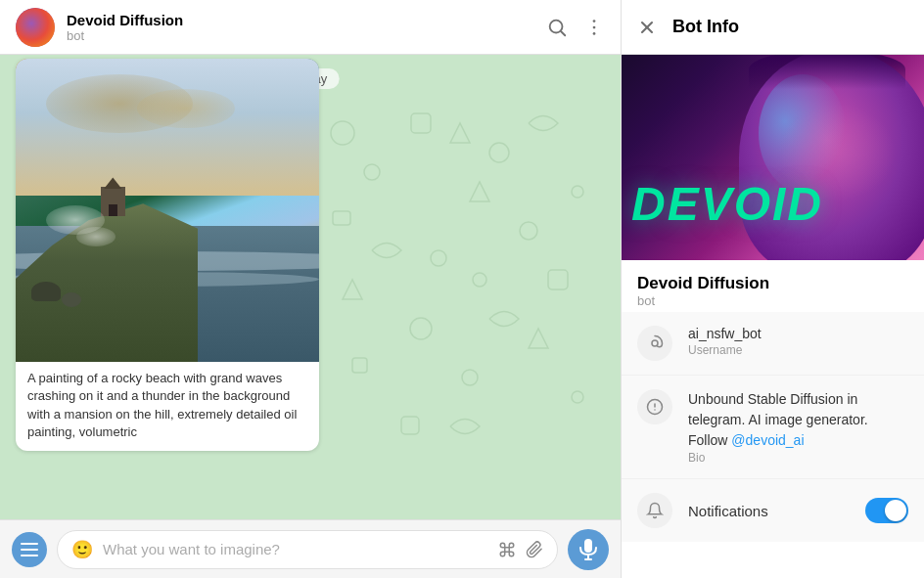 Image resolution: width=924 pixels, height=578 pixels. What do you see at coordinates (799, 458) in the screenshot?
I see `bio-label: Bio` at bounding box center [799, 458].